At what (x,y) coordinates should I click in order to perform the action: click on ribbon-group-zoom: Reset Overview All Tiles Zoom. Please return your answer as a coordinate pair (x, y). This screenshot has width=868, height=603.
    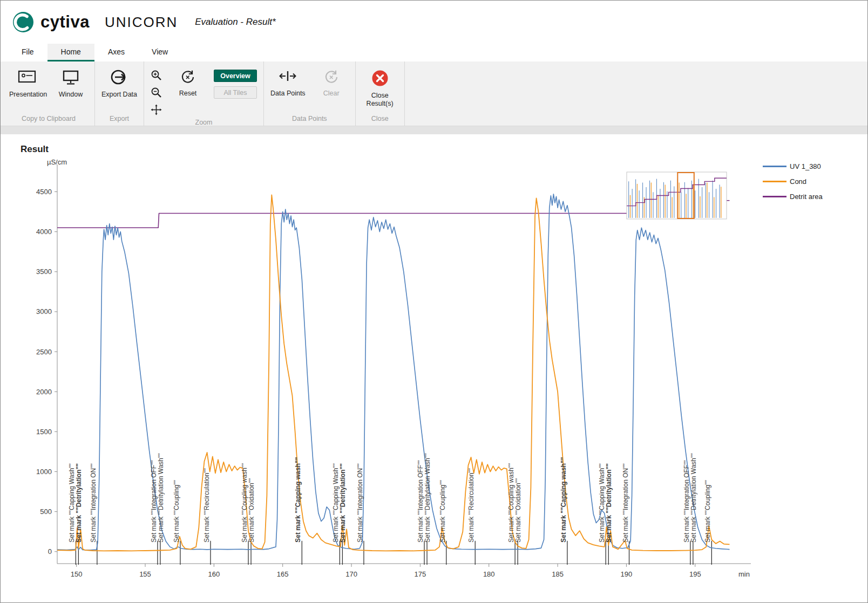
    Looking at the image, I should click on (204, 94).